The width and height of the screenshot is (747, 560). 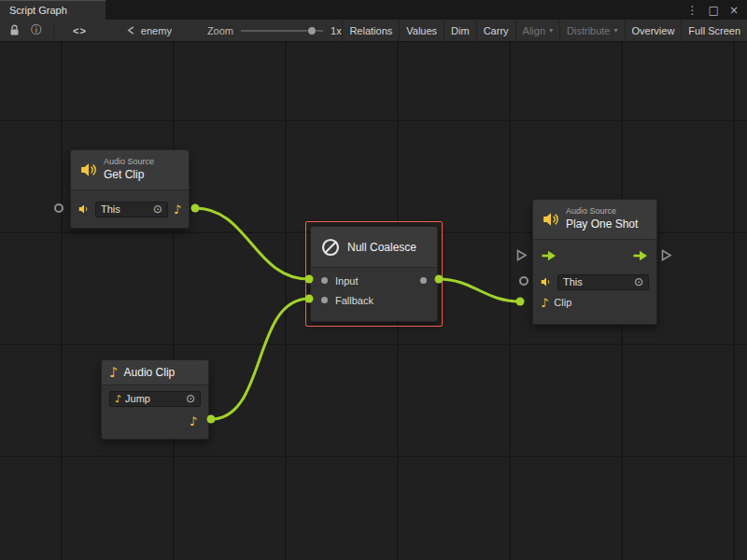 What do you see at coordinates (52, 9) in the screenshot?
I see `tab-script-graph: Script Graph` at bounding box center [52, 9].